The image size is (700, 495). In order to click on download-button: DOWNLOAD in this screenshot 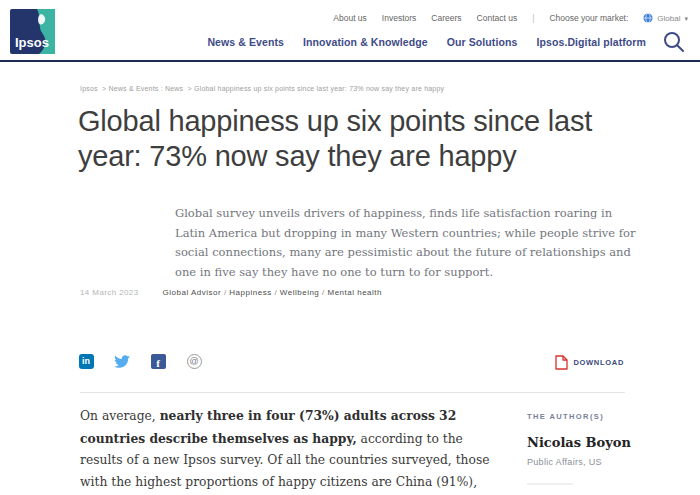, I will do `click(590, 362)`.